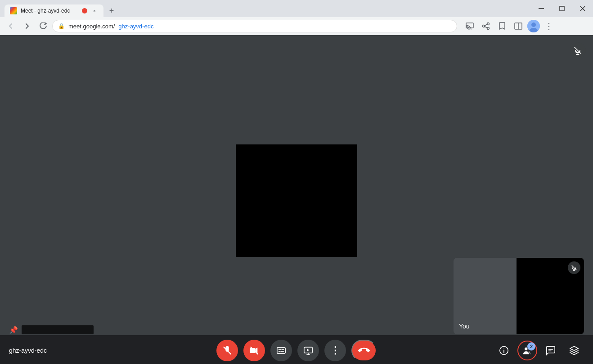 Image resolution: width=593 pixels, height=364 pixels. I want to click on bookmark-button, so click(502, 26).